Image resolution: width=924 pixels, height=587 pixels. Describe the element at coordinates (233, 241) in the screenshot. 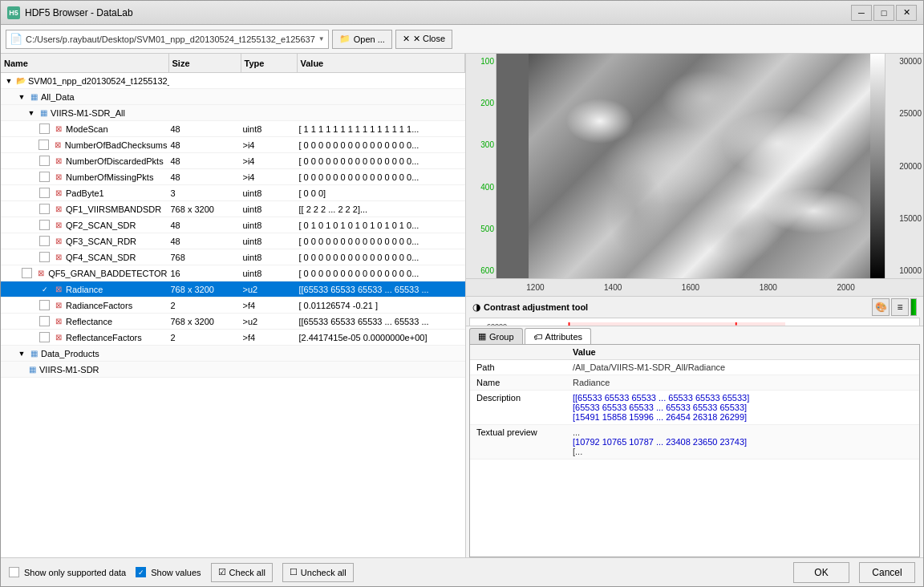

I see `tree-row: ⊠ QF3_SCAN_RDR 48 uint8 [ 0 0 0 0 0 0 0 …` at that location.